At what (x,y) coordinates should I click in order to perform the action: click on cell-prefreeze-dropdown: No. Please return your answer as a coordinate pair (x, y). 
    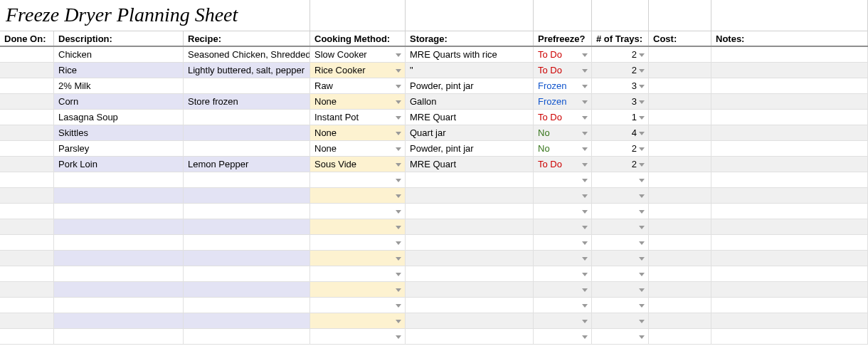
    Looking at the image, I should click on (563, 132).